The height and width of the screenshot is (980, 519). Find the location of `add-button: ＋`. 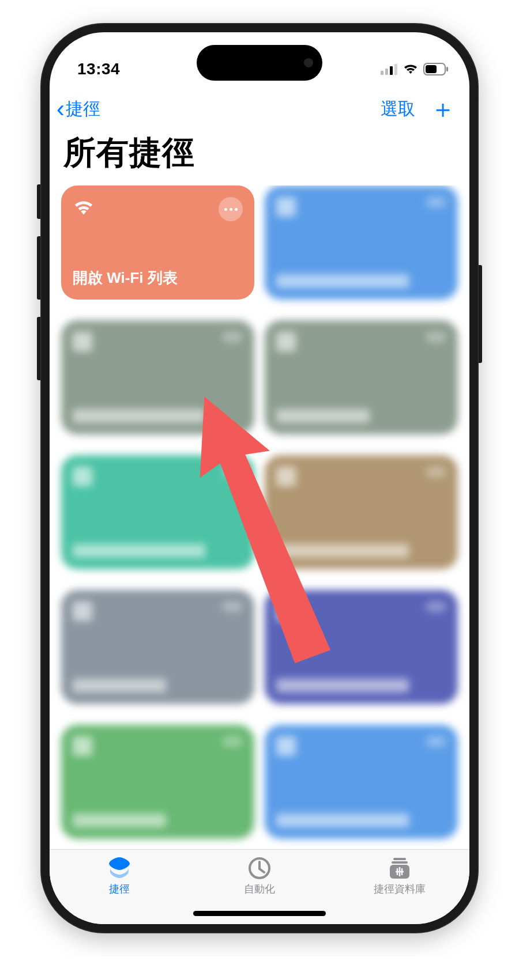

add-button: ＋ is located at coordinates (443, 109).